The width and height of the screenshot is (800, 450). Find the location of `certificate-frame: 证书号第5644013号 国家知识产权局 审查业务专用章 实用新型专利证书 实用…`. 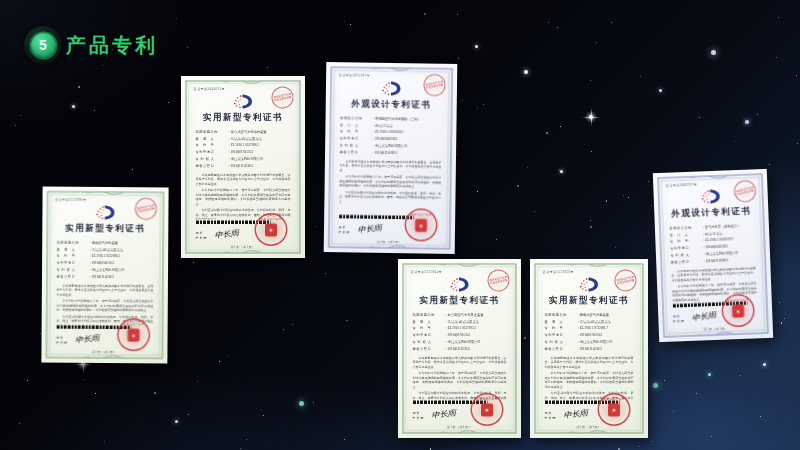

certificate-frame: 证书号第5644013号 国家知识产权局 审查业务专用章 实用新型专利证书 实用… is located at coordinates (244, 168).